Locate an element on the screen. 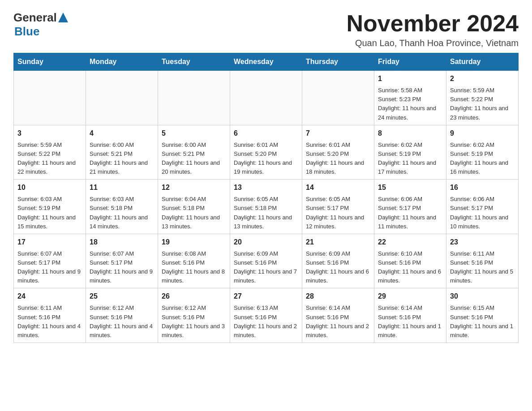 The image size is (532, 411). calendar-cell: 26Sunrise: 6:12 AMSunset: 5:16 PMDayligh… is located at coordinates (194, 316).